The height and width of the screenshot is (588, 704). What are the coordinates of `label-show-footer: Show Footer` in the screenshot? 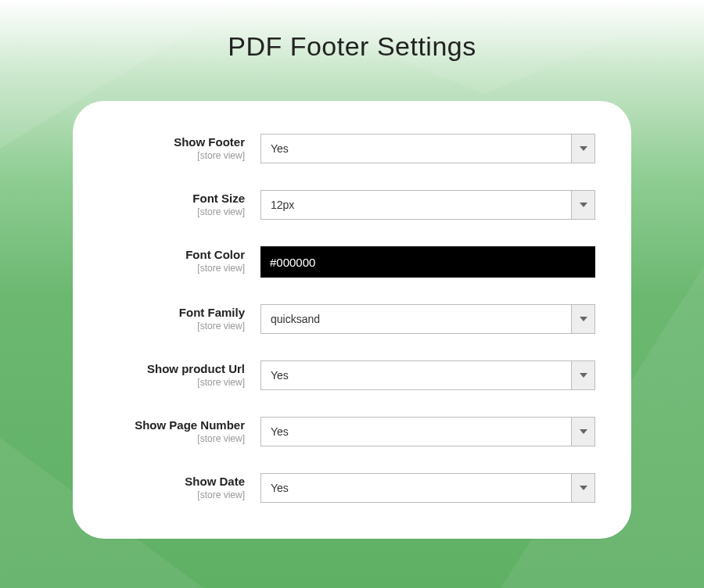 It's located at (171, 142).